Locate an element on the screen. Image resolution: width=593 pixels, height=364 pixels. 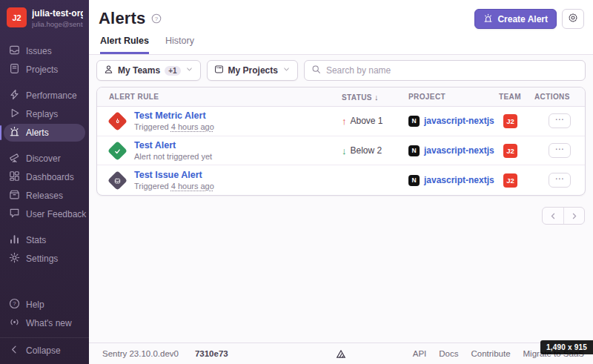
sidebar-item-label: What's new is located at coordinates (49, 323).